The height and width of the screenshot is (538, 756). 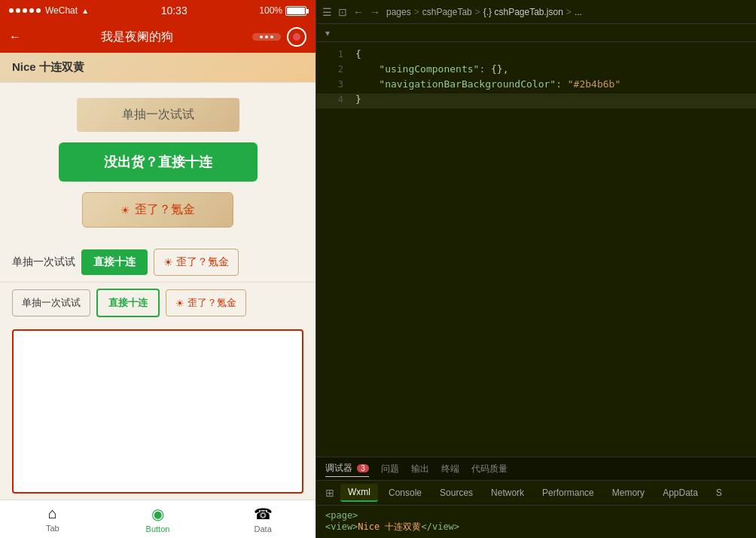 What do you see at coordinates (536, 33) in the screenshot?
I see `collapse-section: ▾` at bounding box center [536, 33].